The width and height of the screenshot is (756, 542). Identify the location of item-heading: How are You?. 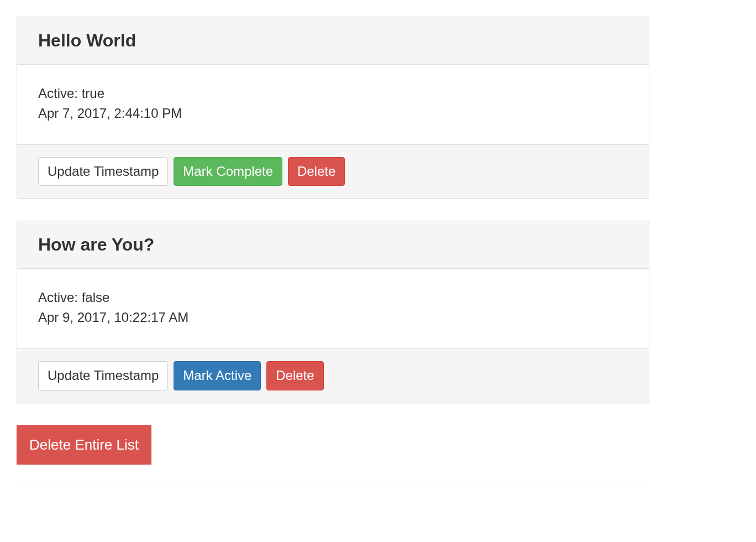
(333, 245).